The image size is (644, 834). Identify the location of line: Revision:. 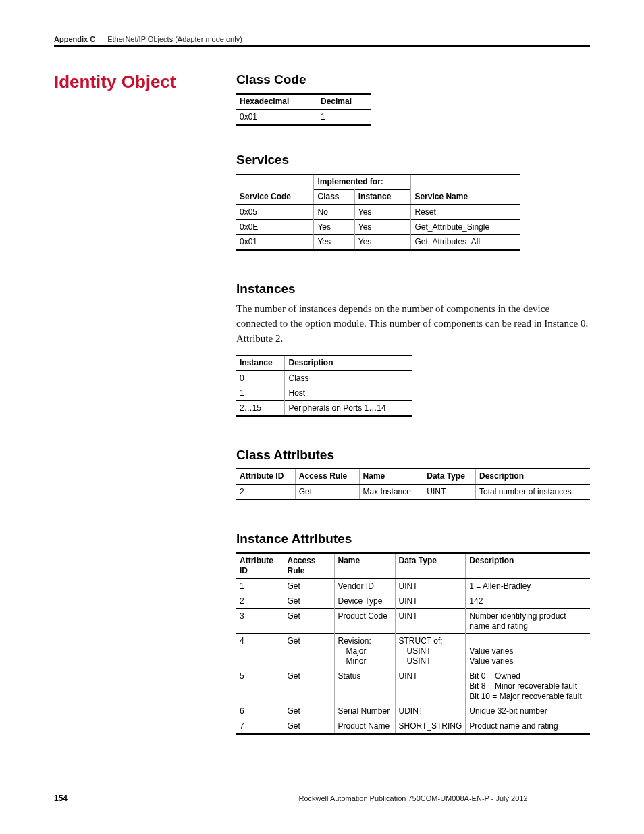
(355, 641).